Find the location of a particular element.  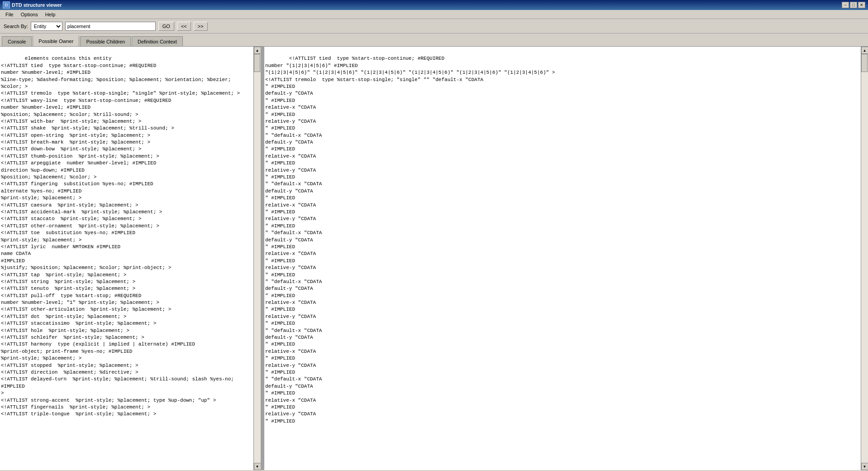

tab-possible-children-label: Possible Children is located at coordinates (105, 42).